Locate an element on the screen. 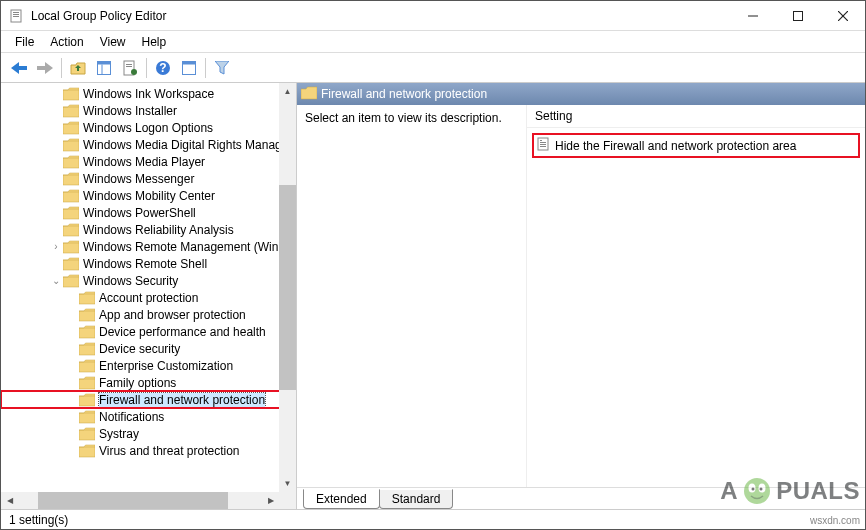 Image resolution: width=866 pixels, height=530 pixels. status-text: 1 setting(s) is located at coordinates (38, 520).